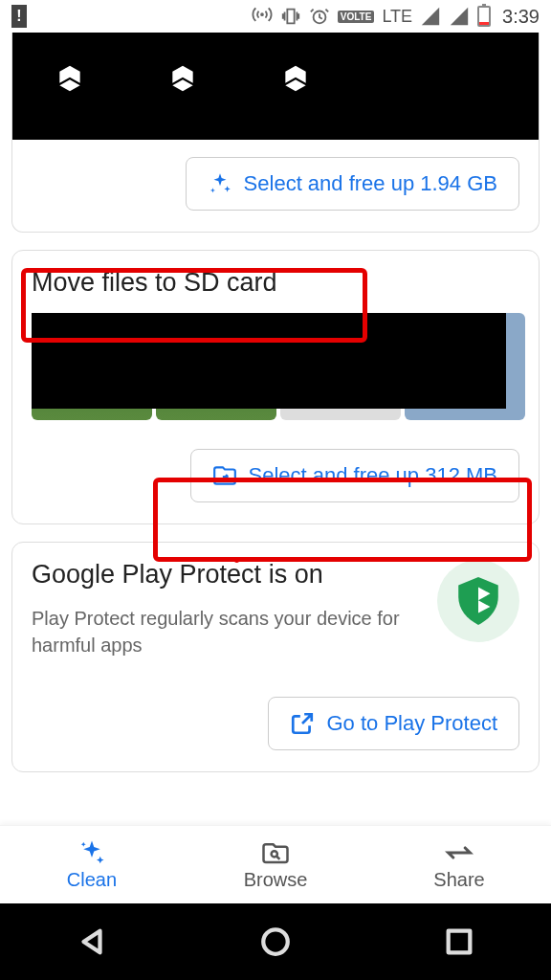 The width and height of the screenshot is (551, 980). What do you see at coordinates (356, 17) in the screenshot?
I see `volte-badge: VOLTE` at bounding box center [356, 17].